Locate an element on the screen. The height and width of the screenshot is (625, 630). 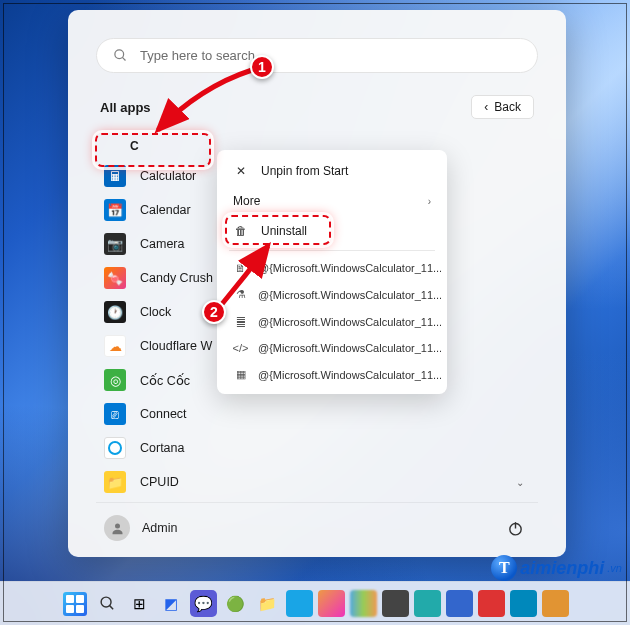
context-related-item: ▦@{Microsoft.WindowsCalculator_11... is located at coordinates (332, 374).